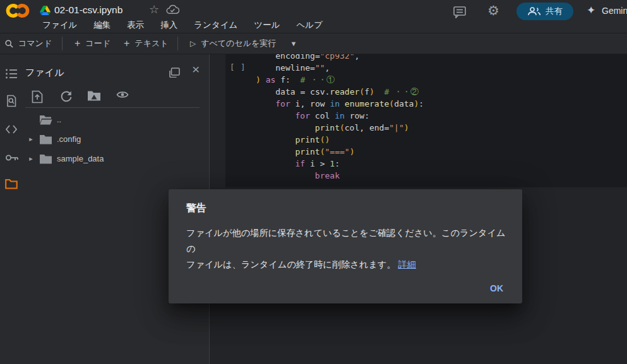 Image resolution: width=627 pixels, height=364 pixels. What do you see at coordinates (39, 97) in the screenshot?
I see `upload-file-button` at bounding box center [39, 97].